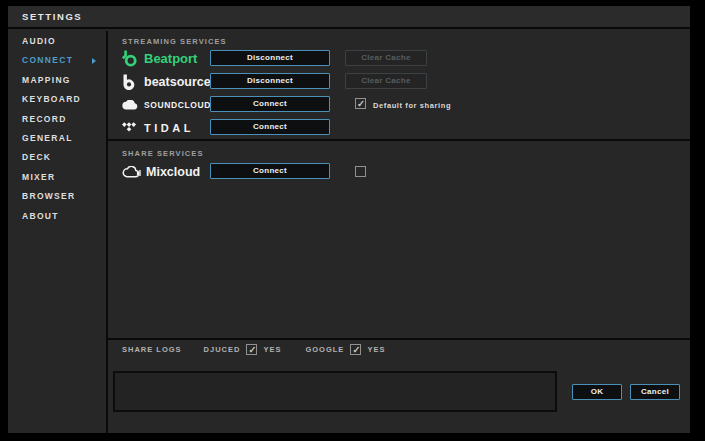 The width and height of the screenshot is (705, 441). I want to click on mixcloud-sharing-checkbox: ✓, so click(360, 172).